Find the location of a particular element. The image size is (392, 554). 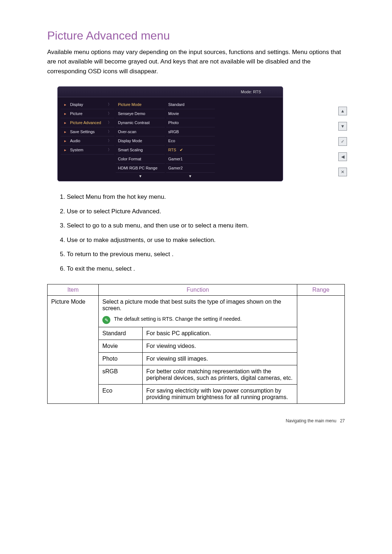

col-function: Function is located at coordinates (198, 290).